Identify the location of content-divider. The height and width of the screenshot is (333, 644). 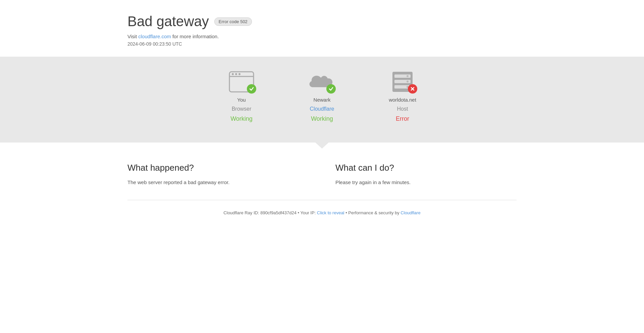
(322, 200).